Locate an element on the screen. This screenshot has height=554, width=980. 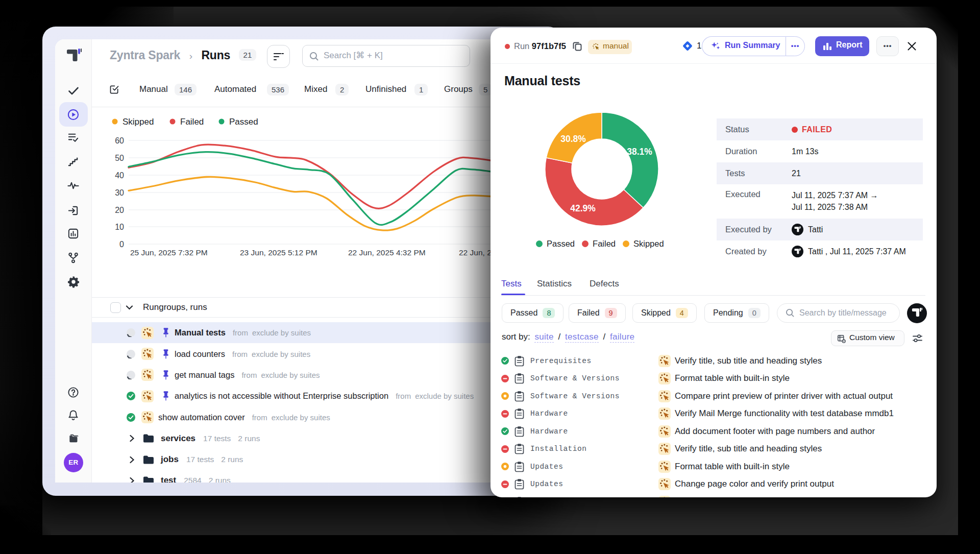
svg-text: Passed is located at coordinates (244, 122).